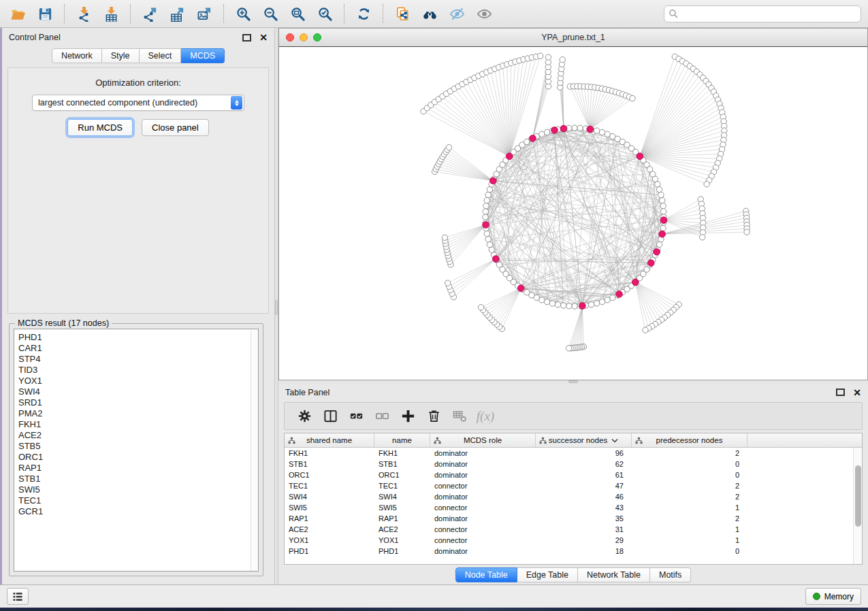 This screenshot has width=868, height=611. I want to click on mcds-result-item: ORC1, so click(135, 457).